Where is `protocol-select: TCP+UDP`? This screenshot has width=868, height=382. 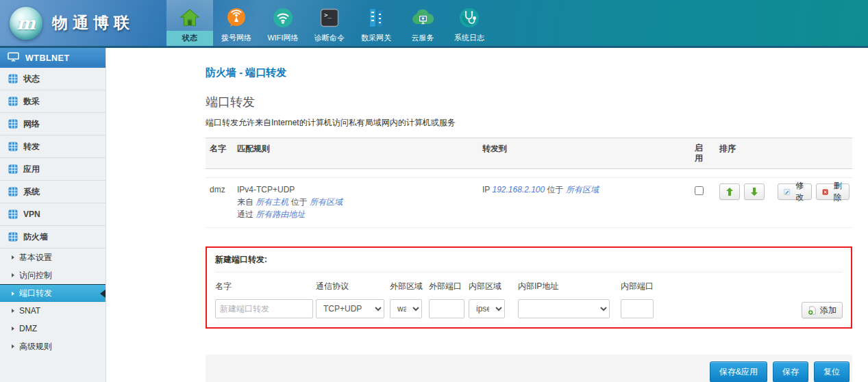
protocol-select: TCP+UDP is located at coordinates (350, 309).